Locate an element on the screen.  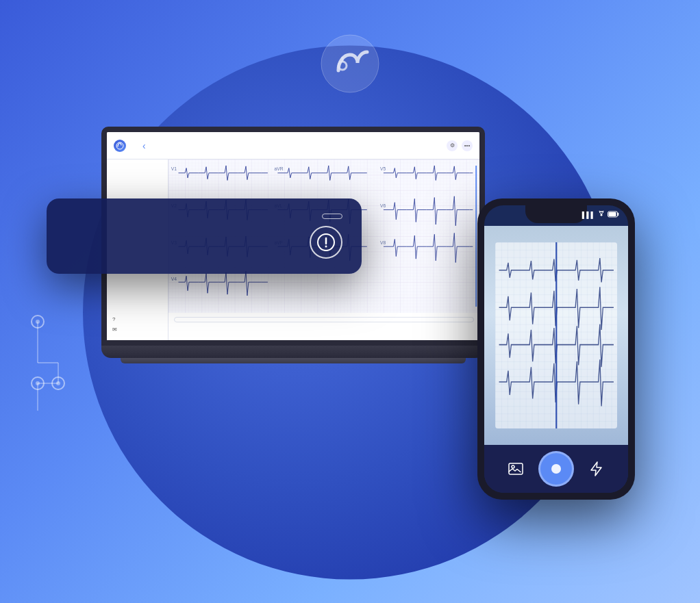
laptop-header-actions: ⚙ ••• is located at coordinates (460, 146).